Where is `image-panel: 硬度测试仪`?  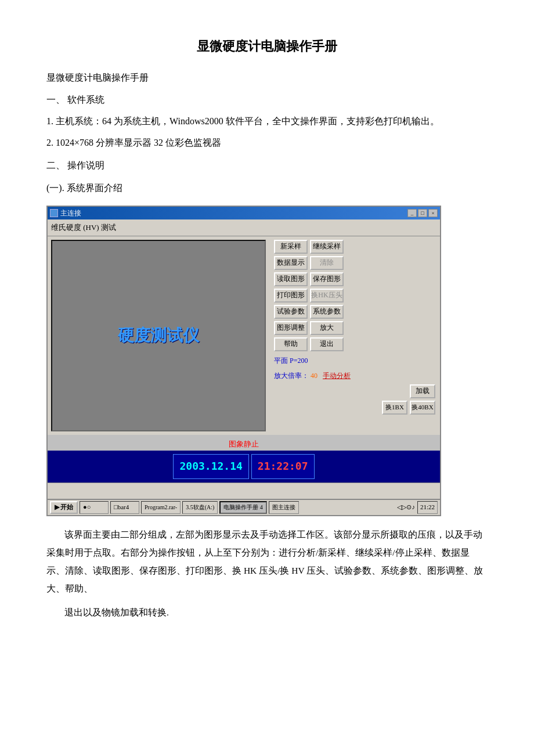
image-panel: 硬度测试仪 is located at coordinates (158, 336).